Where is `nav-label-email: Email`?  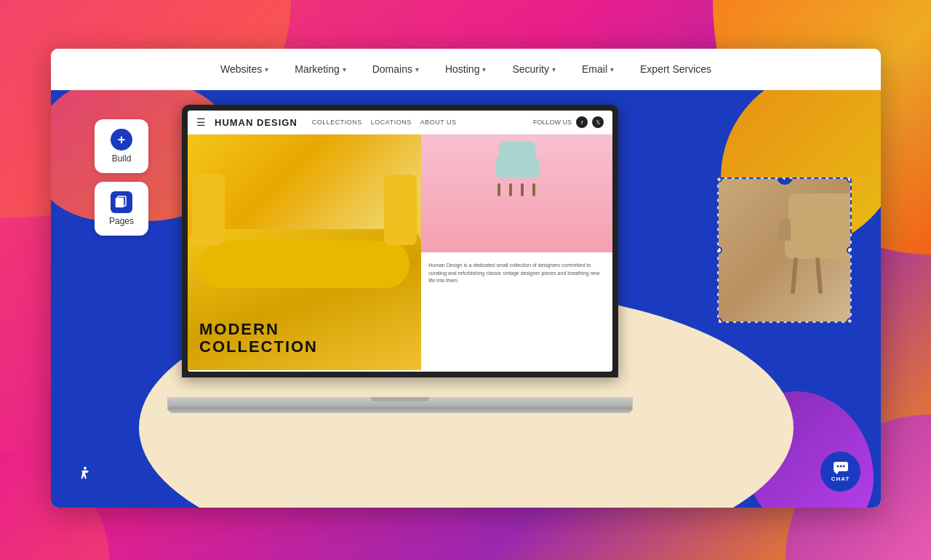 nav-label-email: Email is located at coordinates (595, 69).